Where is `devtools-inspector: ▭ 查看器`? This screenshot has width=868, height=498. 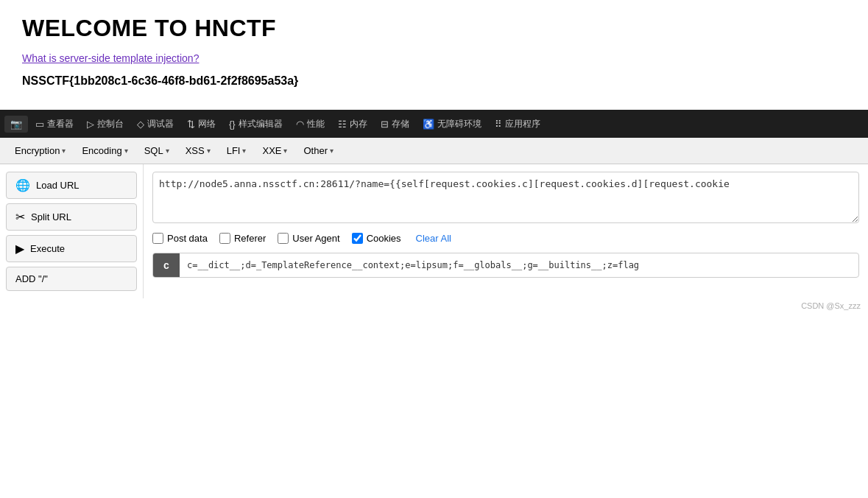
devtools-inspector: ▭ 查看器 is located at coordinates (54, 124).